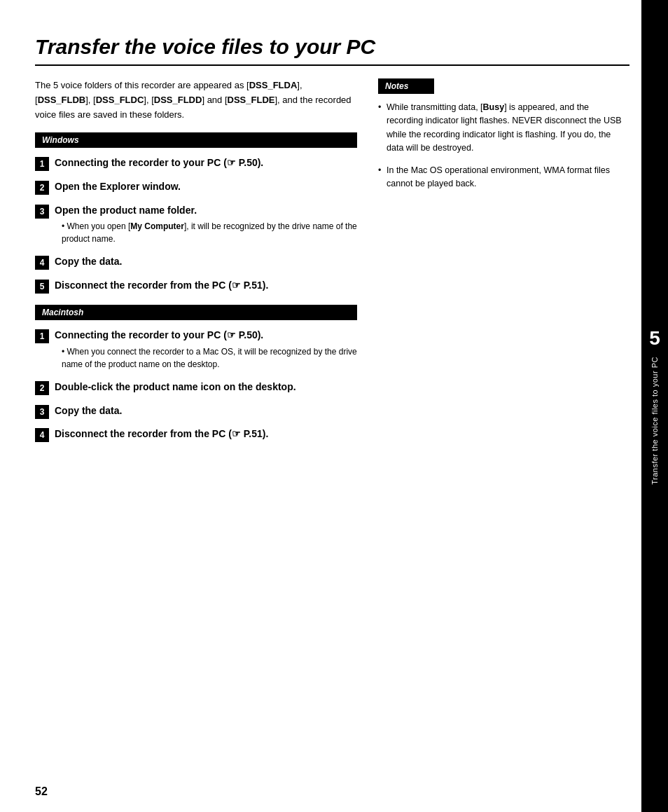 Image resolution: width=668 pixels, height=812 pixels. I want to click on mac-step-title-4: Disconnect the recorder from the PC (☞ P…, so click(206, 434).